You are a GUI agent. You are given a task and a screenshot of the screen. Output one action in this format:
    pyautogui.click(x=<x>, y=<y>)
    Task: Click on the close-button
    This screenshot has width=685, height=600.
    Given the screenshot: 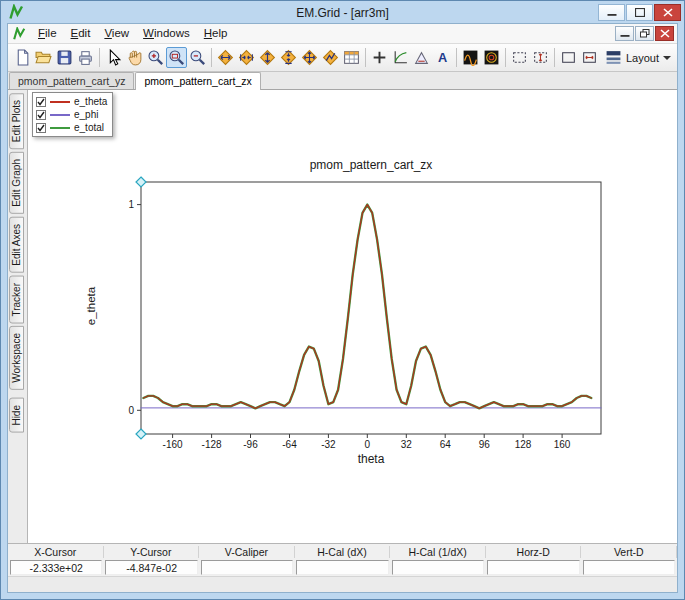 What is the action you would take?
    pyautogui.click(x=668, y=12)
    